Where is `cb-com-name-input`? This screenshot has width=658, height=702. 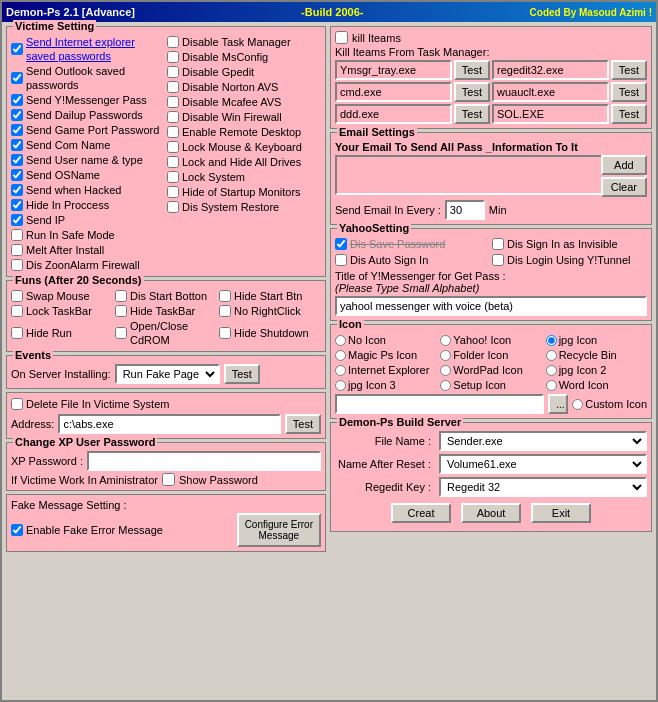 cb-com-name-input is located at coordinates (17, 145).